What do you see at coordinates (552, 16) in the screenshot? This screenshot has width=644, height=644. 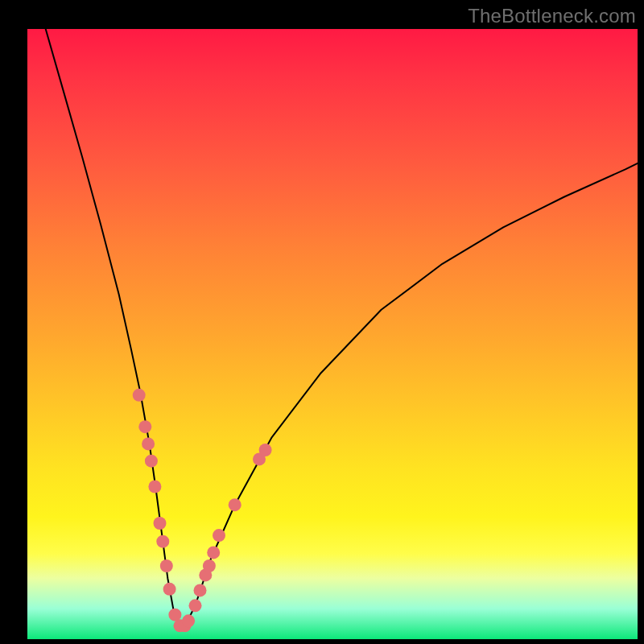 I see `watermark-text: TheBottleneck.com` at bounding box center [552, 16].